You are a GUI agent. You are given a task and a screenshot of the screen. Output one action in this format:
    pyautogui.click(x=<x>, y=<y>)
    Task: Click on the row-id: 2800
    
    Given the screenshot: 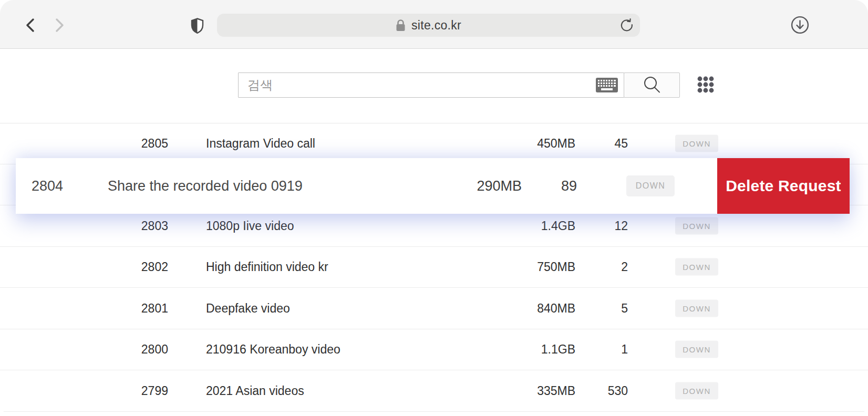 What is the action you would take?
    pyautogui.click(x=147, y=350)
    